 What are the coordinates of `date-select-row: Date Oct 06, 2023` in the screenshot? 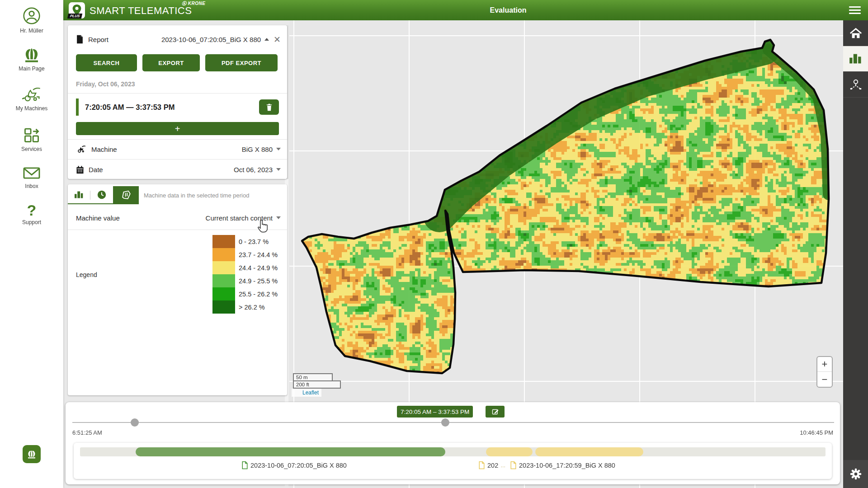 It's located at (178, 169).